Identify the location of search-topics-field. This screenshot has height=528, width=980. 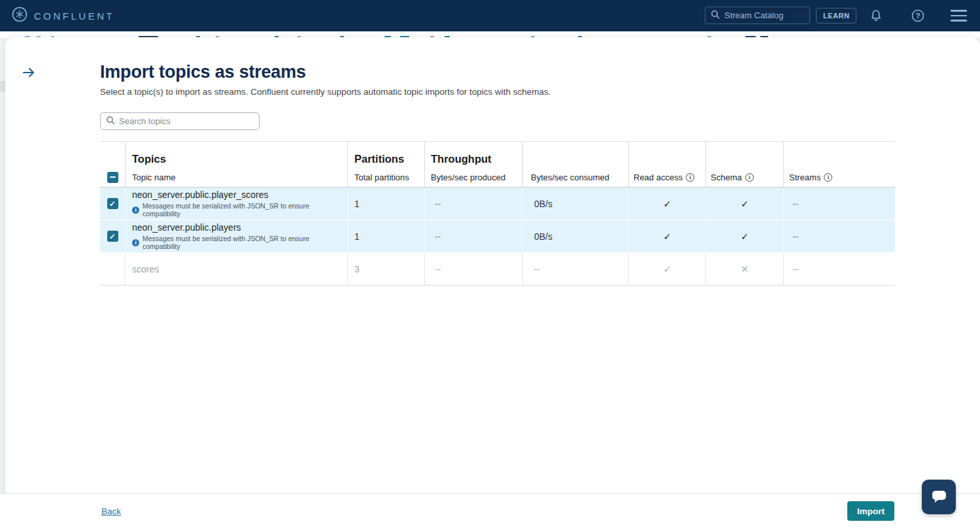
(180, 122).